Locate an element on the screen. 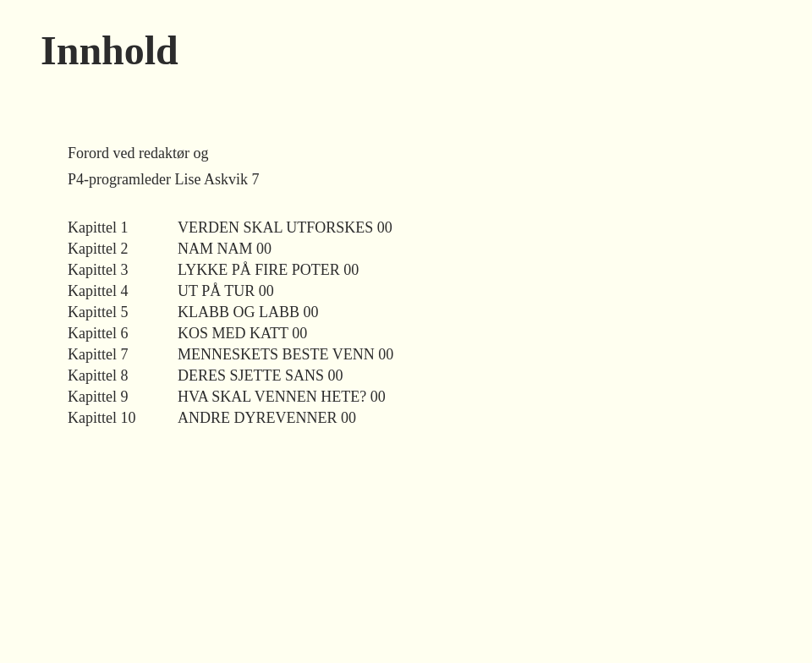 Image resolution: width=812 pixels, height=663 pixels. toc-chapter-label: Kapittel 8 is located at coordinates (123, 375).